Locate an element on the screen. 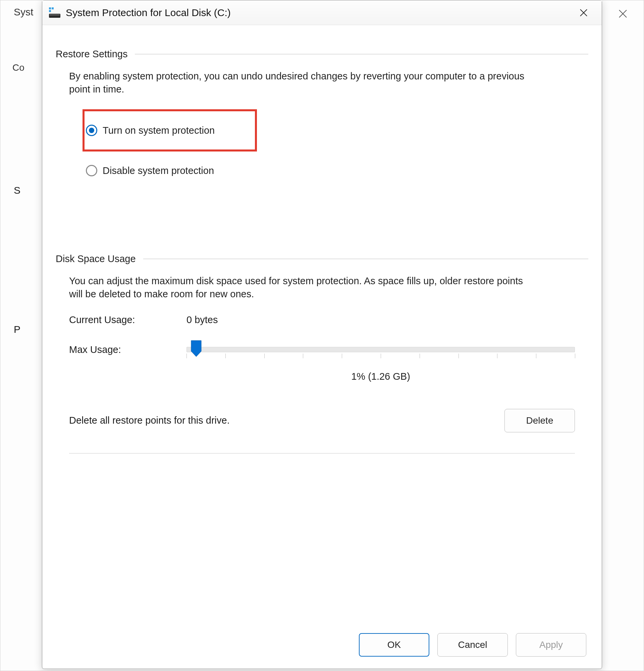  section-label: Restore Settings is located at coordinates (95, 54).